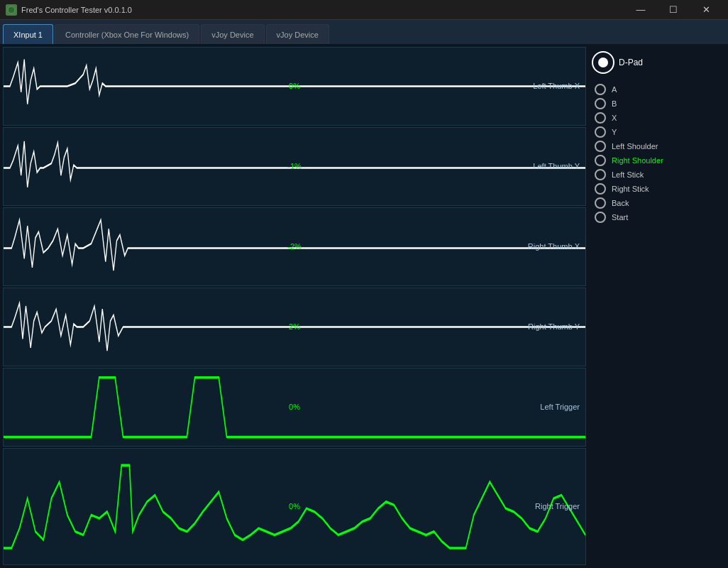  Describe the element at coordinates (600, 104) in the screenshot. I see `btn-indicator-b` at that location.